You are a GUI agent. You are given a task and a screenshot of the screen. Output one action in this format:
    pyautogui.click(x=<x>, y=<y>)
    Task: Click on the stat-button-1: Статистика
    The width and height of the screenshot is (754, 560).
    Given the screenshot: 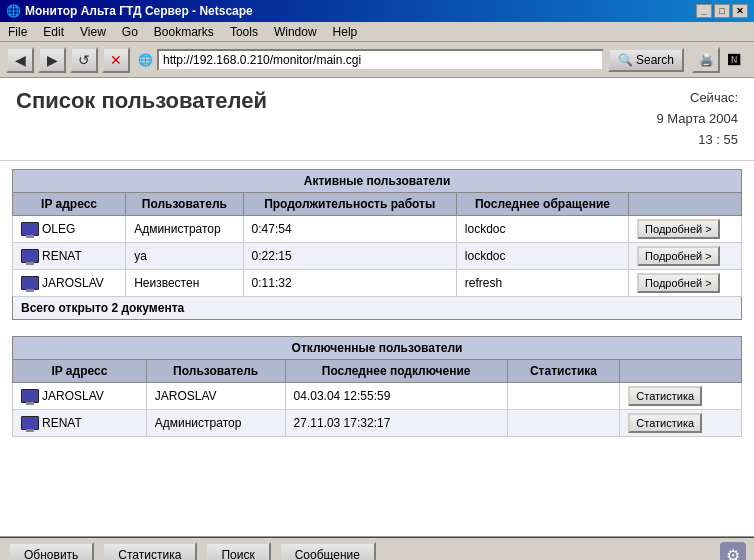 What is the action you would take?
    pyautogui.click(x=665, y=396)
    